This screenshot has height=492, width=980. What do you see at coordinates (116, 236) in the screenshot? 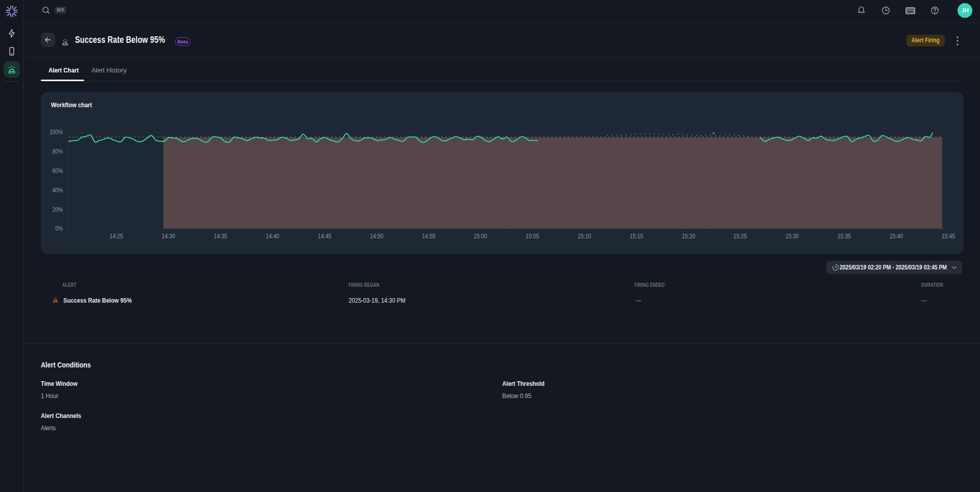
I see `svg-text: 14:25` at bounding box center [116, 236].